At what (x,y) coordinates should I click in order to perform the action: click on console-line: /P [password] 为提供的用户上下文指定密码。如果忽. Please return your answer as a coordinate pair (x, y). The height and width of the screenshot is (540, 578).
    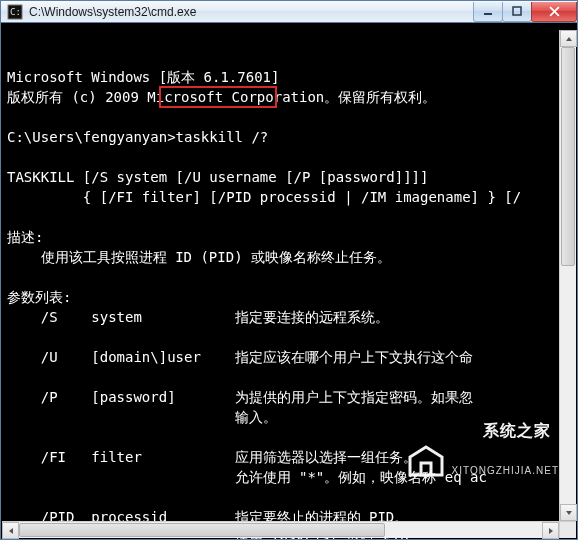
    Looking at the image, I should click on (289, 397).